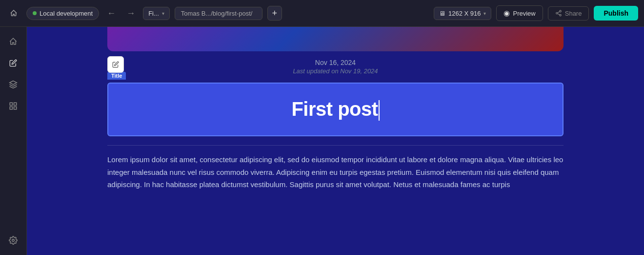 This screenshot has width=644, height=255. What do you see at coordinates (13, 63) in the screenshot?
I see `sidebar-edit-icon` at bounding box center [13, 63].